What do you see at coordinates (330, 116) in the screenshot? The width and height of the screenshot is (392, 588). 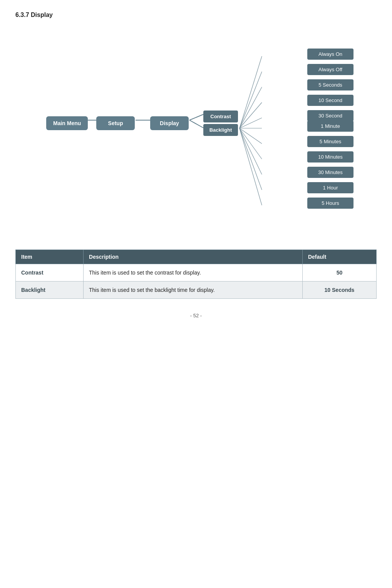 I see `option-30-second: 30 Second` at bounding box center [330, 116].